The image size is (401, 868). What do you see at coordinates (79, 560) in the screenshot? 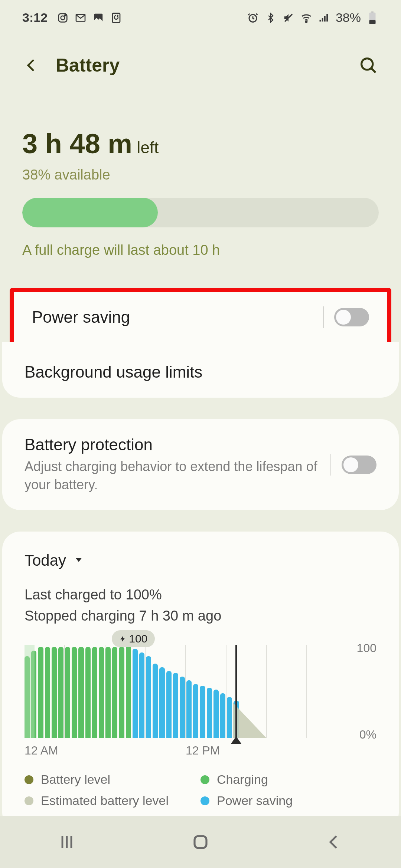
I see `chevron-down-icon` at bounding box center [79, 560].